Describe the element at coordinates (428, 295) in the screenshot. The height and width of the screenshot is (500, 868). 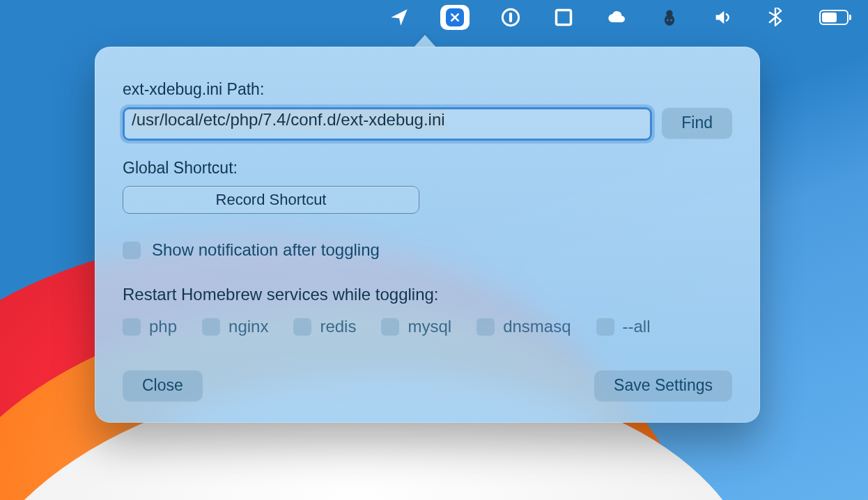
I see `services-label: Restart Homebrew services while toggling…` at that location.